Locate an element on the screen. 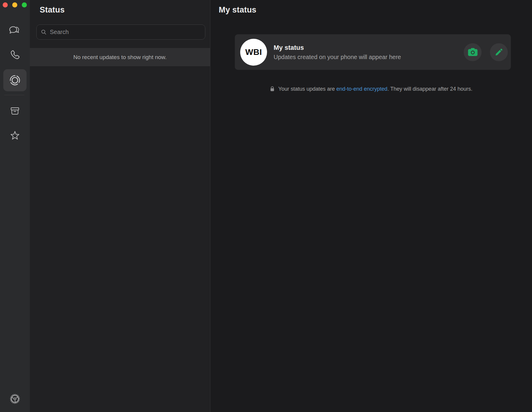  new-text-status-button is located at coordinates (499, 52).